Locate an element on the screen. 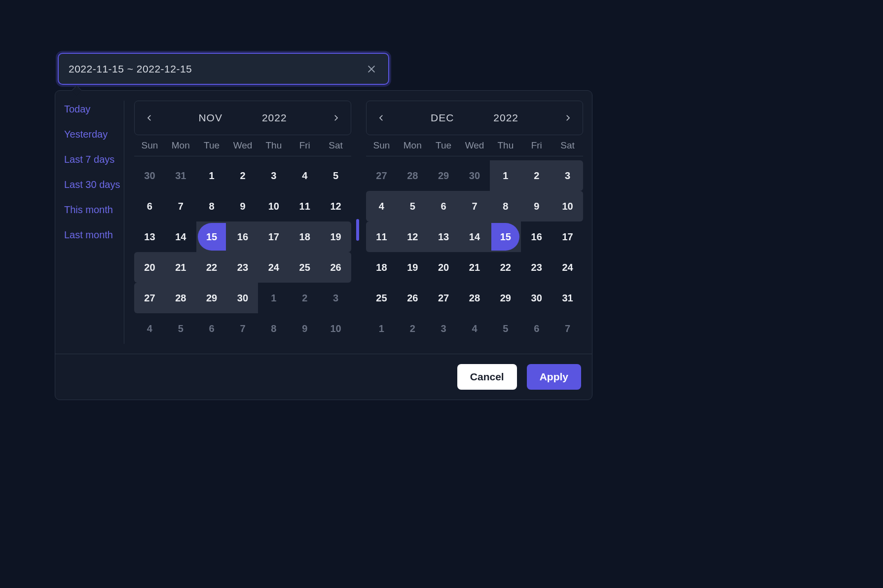 This screenshot has height=588, width=883. month-label: NOV is located at coordinates (210, 118).